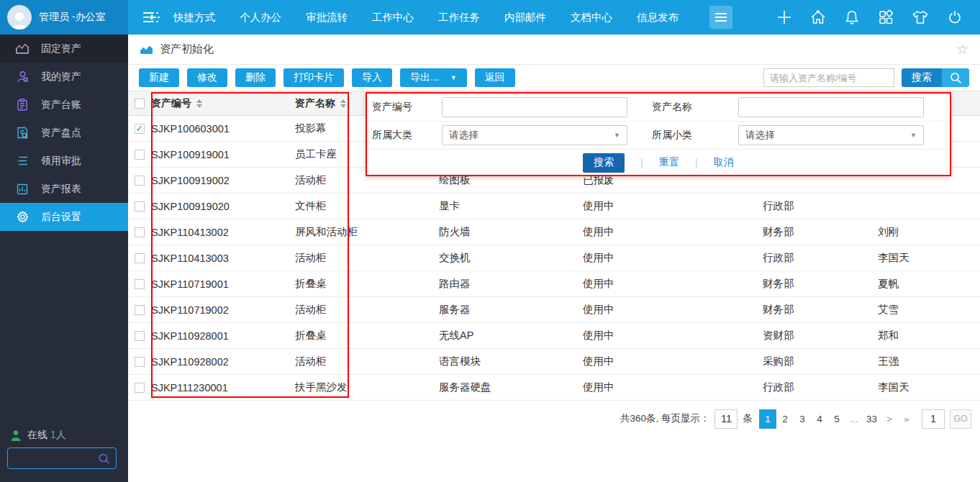  Describe the element at coordinates (159, 78) in the screenshot. I see `new-button: 新建` at that location.